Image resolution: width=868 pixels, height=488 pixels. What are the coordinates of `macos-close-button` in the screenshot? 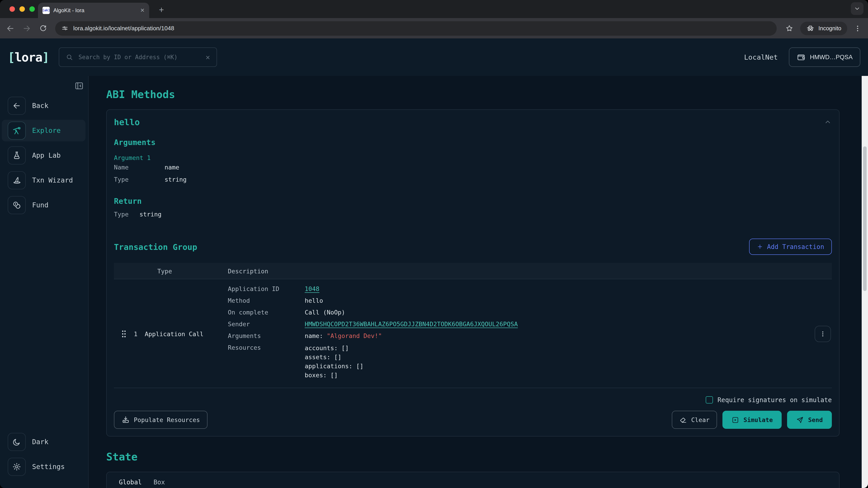 It's located at (12, 9).